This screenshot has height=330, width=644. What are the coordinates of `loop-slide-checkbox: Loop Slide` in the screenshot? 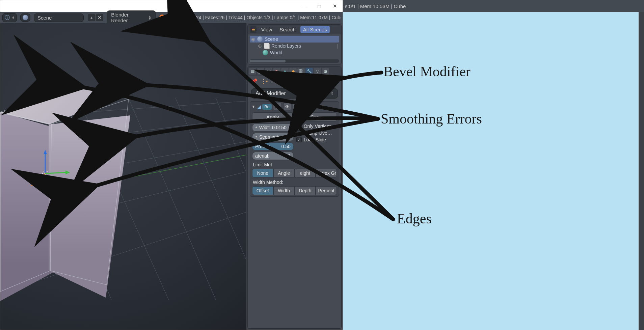 It's located at (317, 140).